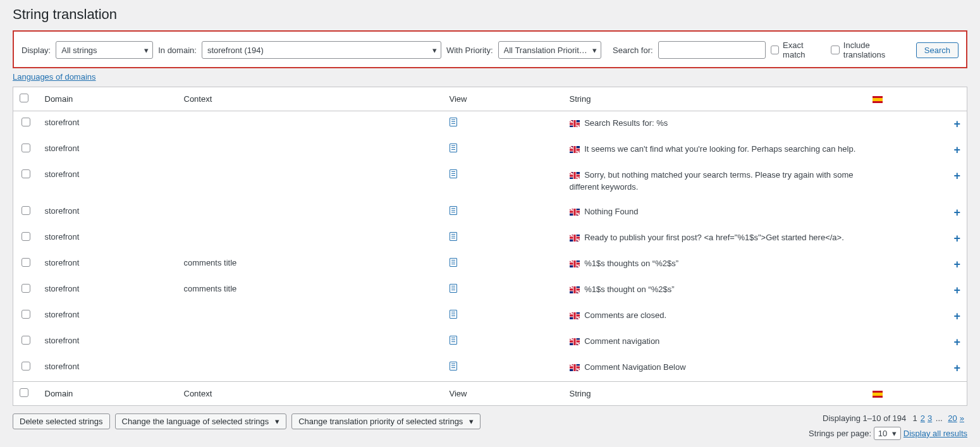 This screenshot has width=980, height=447. Describe the element at coordinates (491, 316) in the screenshot. I see `table-row: storefront Comments are closed.+` at that location.